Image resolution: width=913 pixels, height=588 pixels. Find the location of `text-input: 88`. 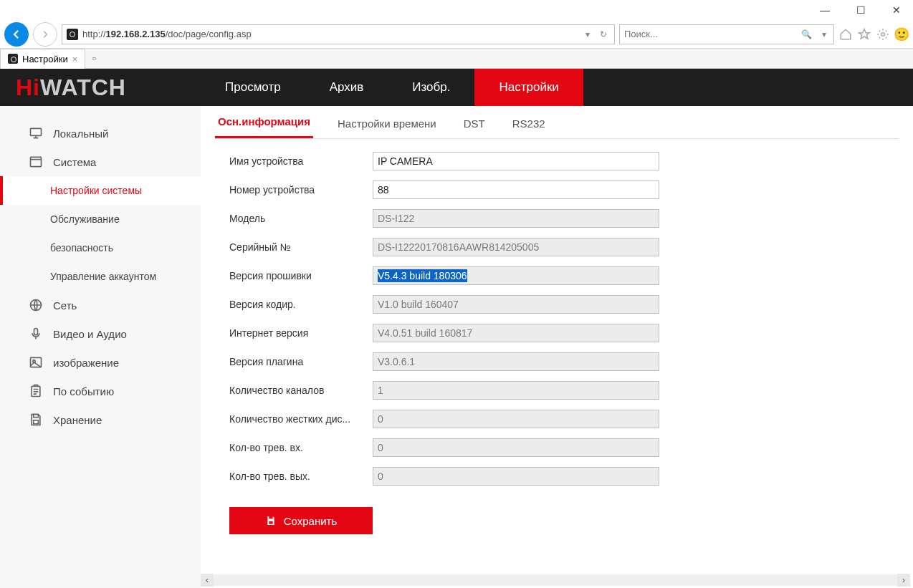

text-input: 88 is located at coordinates (516, 190).